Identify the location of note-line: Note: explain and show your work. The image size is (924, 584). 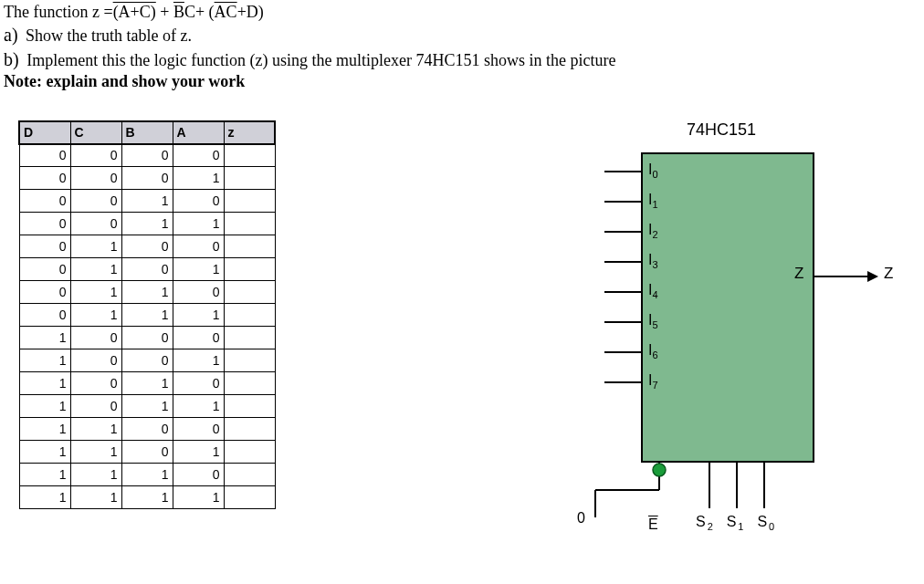
(462, 82).